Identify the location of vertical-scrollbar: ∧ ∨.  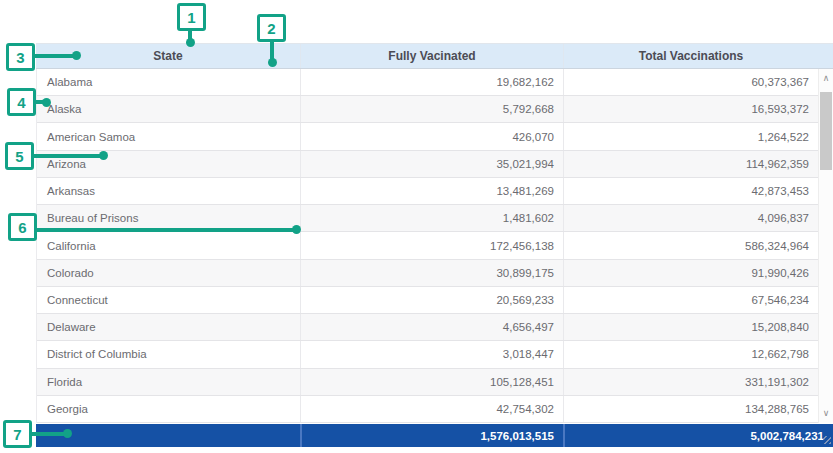
(826, 246).